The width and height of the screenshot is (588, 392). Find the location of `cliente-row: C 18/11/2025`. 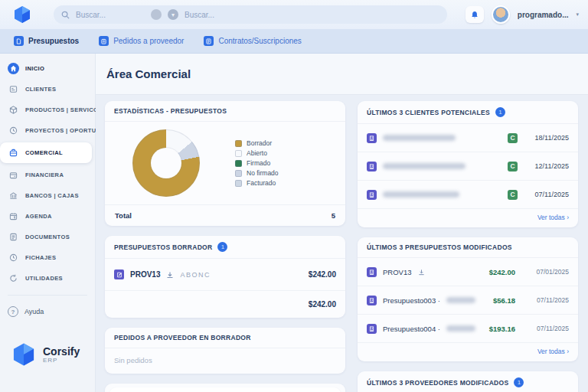

cliente-row: C 18/11/2025 is located at coordinates (468, 138).